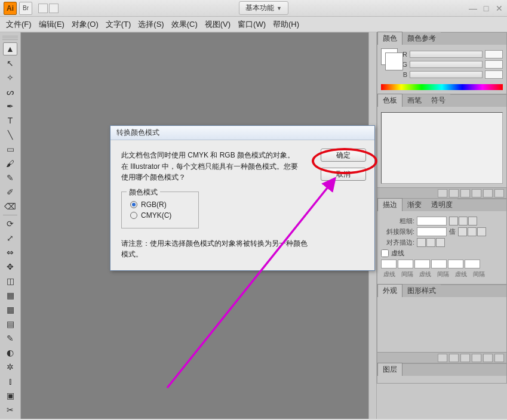  I want to click on menu-edit: 编辑(E), so click(51, 24).